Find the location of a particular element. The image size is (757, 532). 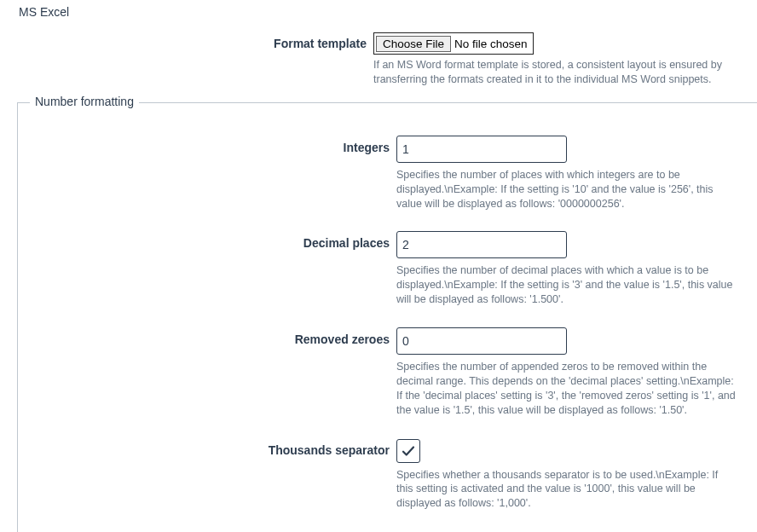

integers-input is located at coordinates (482, 149).